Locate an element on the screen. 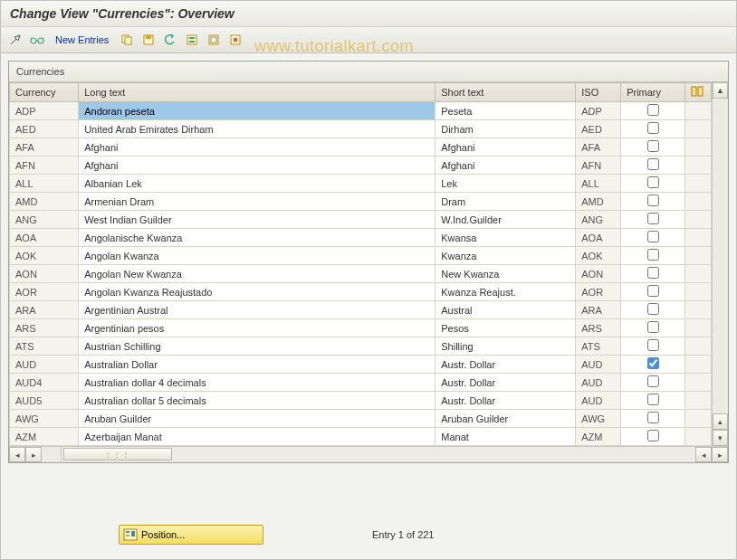  cell-currency: AUD5 is located at coordinates (44, 401).